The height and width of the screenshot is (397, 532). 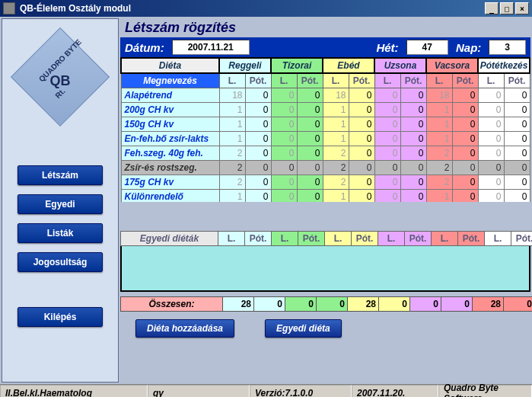 I want to click on sidebar-item-egyedi: Egyedi, so click(x=60, y=204).